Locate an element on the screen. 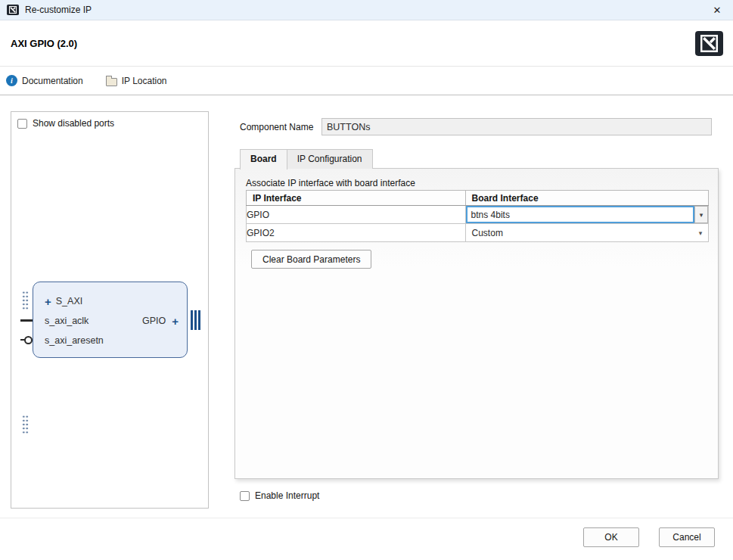 Image resolution: width=733 pixels, height=560 pixels. s-axi-expand-icon: + is located at coordinates (48, 301).